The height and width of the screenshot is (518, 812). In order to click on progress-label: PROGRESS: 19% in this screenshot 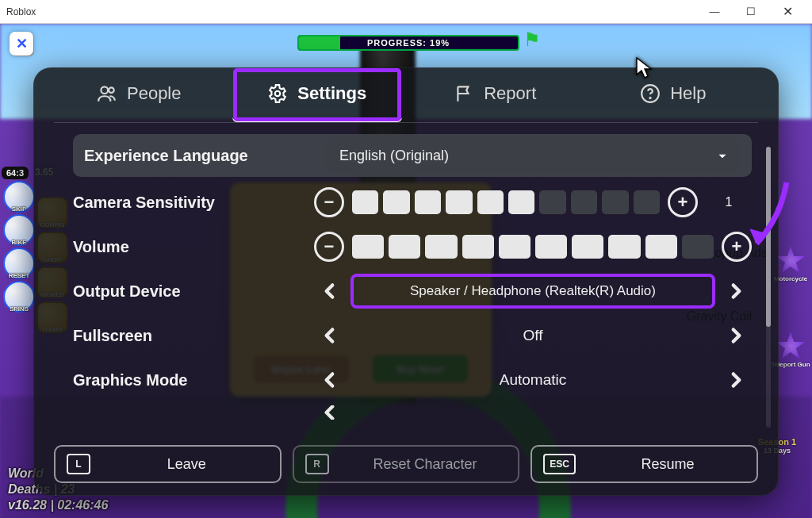, I will do `click(408, 43)`.